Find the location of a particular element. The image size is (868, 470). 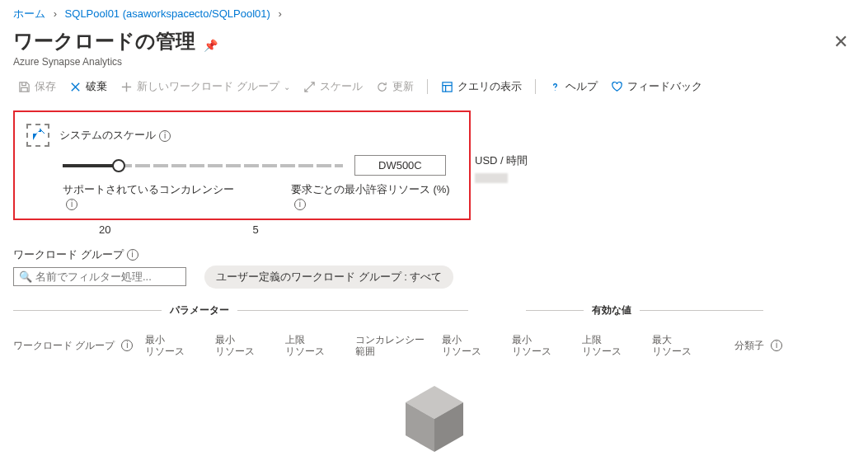

search-icon: 🔍 is located at coordinates (26, 277).